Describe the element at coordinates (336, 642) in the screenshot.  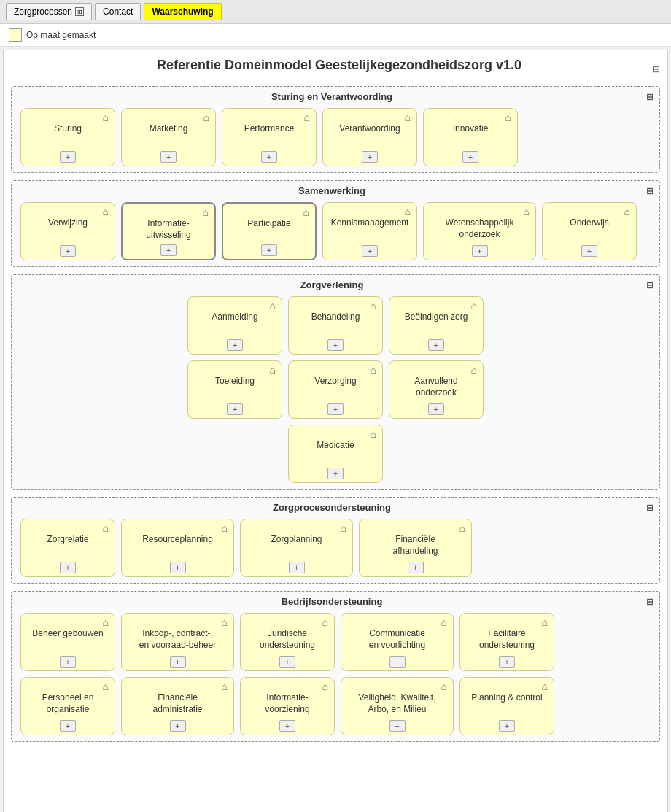
I see `bedrijfsondersteuning-row1: ⌂ Beheer gebouwen + ⌂ Inkoop-, contract-…` at that location.